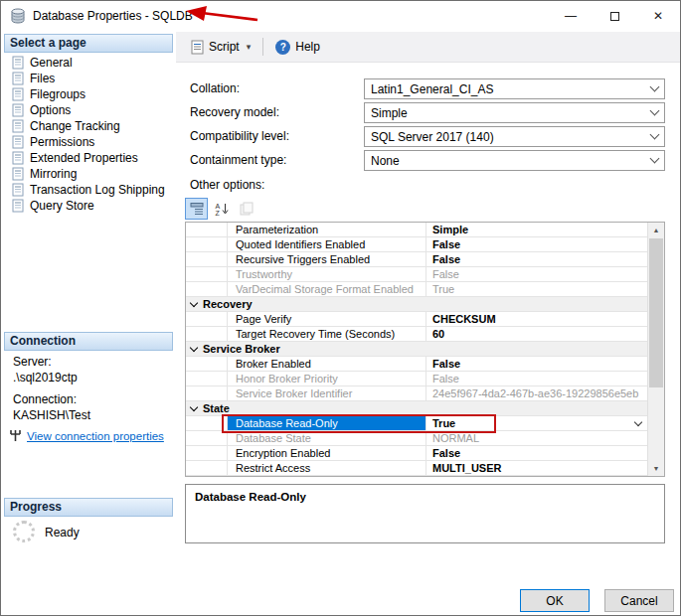  What do you see at coordinates (656, 350) in the screenshot?
I see `vertical-scrollbar: ▲ ▼` at bounding box center [656, 350].